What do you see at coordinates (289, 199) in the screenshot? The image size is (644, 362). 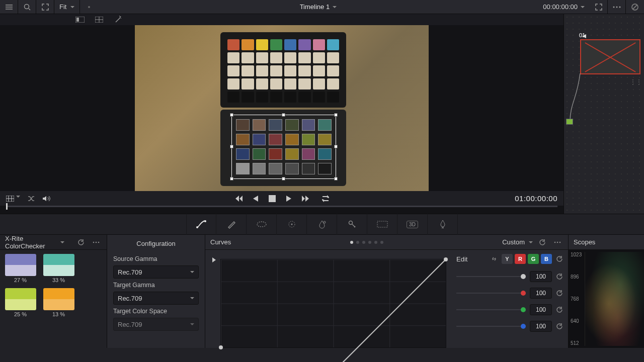 I see `play-icon` at bounding box center [289, 199].